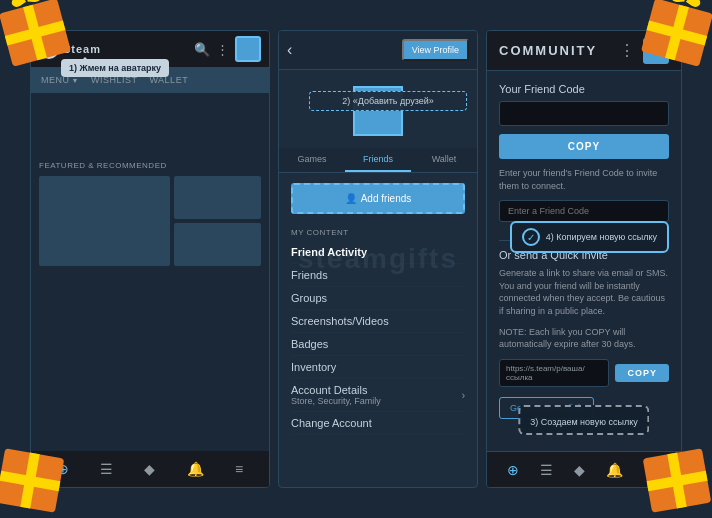 The width and height of the screenshot is (712, 518). What do you see at coordinates (546, 470) in the screenshot?
I see `community-library-icon: ☰` at bounding box center [546, 470].